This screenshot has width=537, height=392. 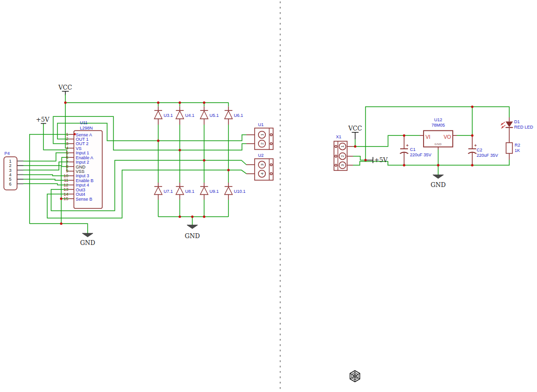 What do you see at coordinates (260, 167) in the screenshot?
I see `component-u2-terminal: 3 4 U2` at bounding box center [260, 167].